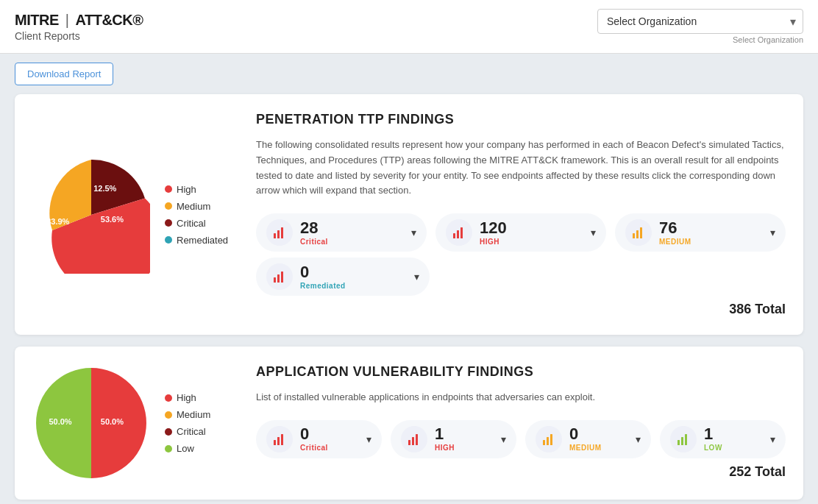 The image size is (818, 504). Describe the element at coordinates (521, 372) in the screenshot. I see `vulnerability-card-title: APPLICATION VULNERABILITY FINDINGS` at that location.